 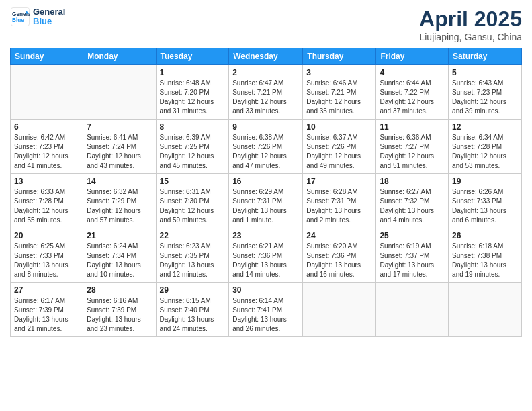 I want to click on day-number: 26, so click(x=485, y=236).